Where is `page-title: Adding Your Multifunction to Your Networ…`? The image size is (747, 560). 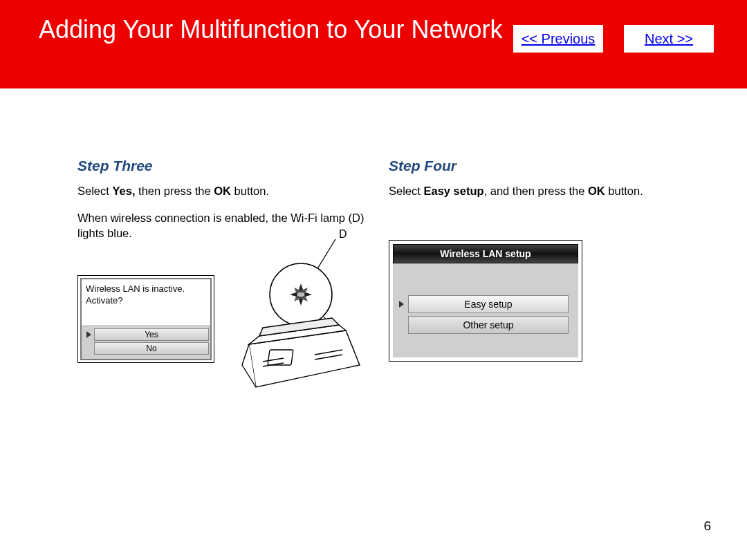 page-title: Adding Your Multifunction to Your Networ… is located at coordinates (270, 30).